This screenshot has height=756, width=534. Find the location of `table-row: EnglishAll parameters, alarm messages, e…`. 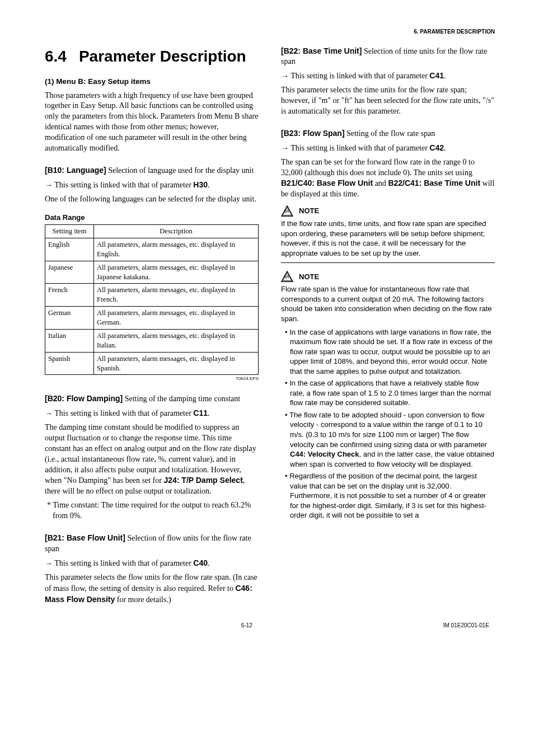

table-row: EnglishAll parameters, alarm messages, e… is located at coordinates (152, 250).